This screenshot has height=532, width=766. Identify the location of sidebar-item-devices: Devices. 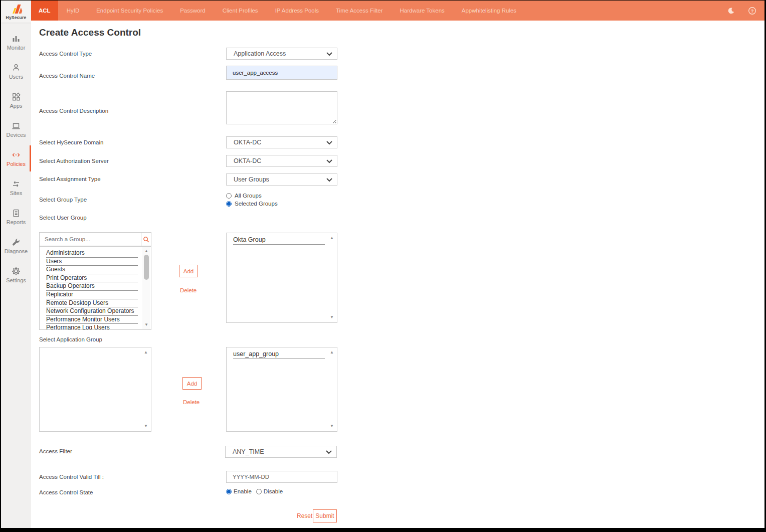
(16, 129).